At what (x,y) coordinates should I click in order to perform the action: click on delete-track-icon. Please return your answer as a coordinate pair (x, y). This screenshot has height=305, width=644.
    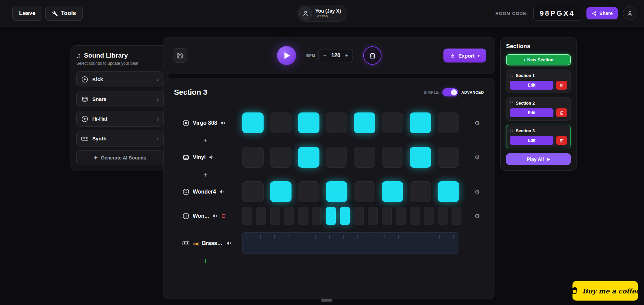
    Looking at the image, I should click on (223, 216).